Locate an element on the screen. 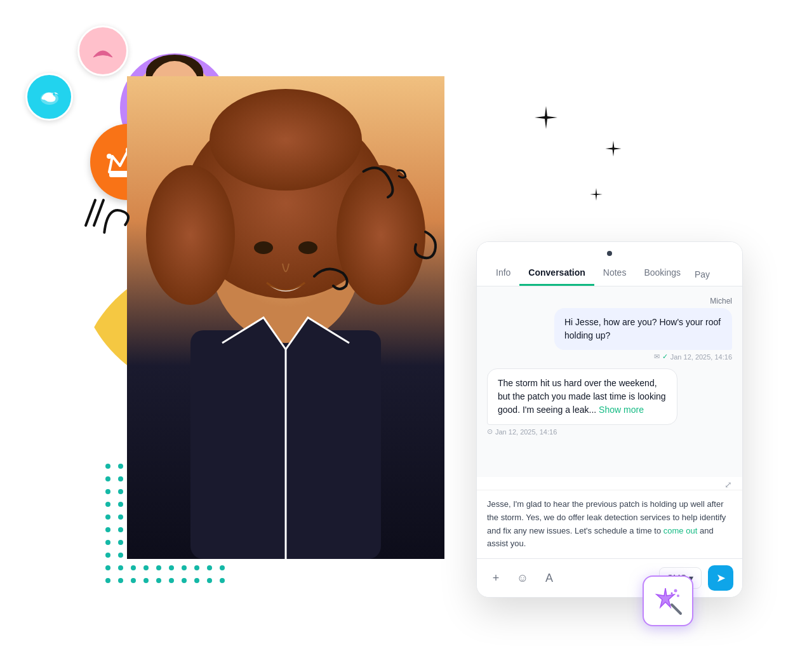 Image resolution: width=800 pixels, height=672 pixels. sent-bubble: Hi Jesse, how are you? How's your roof h… is located at coordinates (643, 329).